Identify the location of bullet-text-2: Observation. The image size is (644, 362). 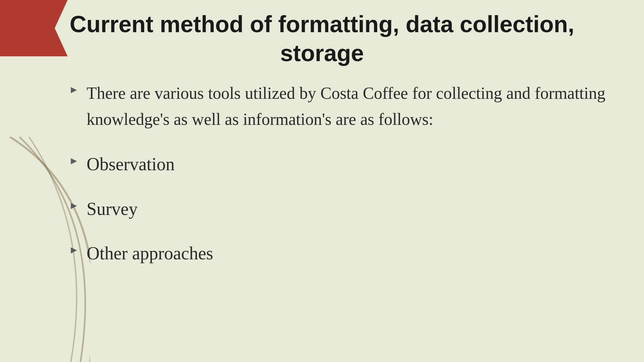
(131, 164).